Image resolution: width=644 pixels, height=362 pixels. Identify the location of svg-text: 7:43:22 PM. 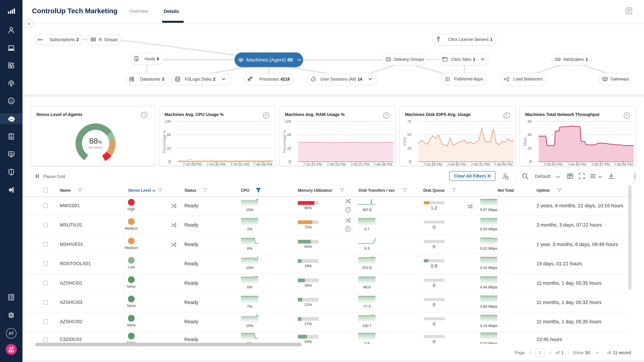
(312, 164).